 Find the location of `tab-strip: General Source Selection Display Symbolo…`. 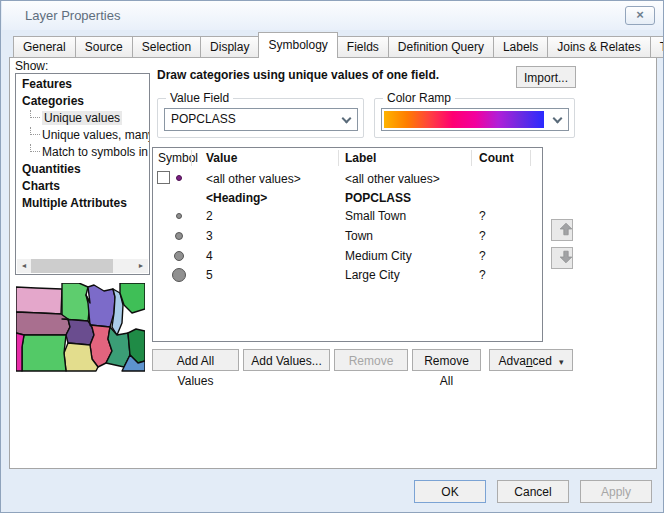

tab-strip: General Source Selection Display Symbolo… is located at coordinates (338, 46).